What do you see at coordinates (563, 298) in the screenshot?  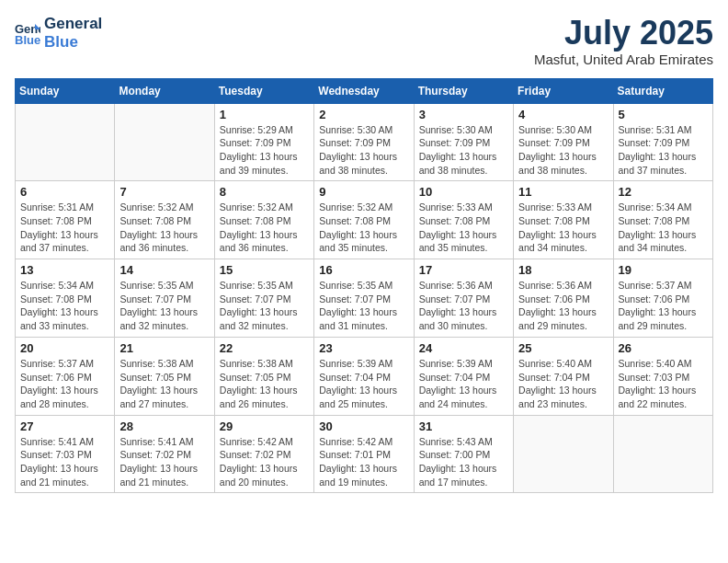 I see `calendar-cell: 18Sunrise: 5:36 AM Sunset: 7:06 PM Dayli…` at bounding box center [563, 298].